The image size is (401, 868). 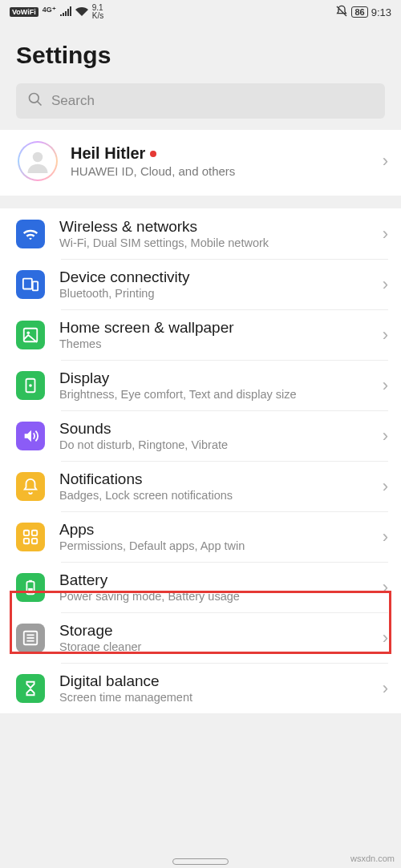 I want to click on battery-indicator: 86, so click(x=359, y=12).